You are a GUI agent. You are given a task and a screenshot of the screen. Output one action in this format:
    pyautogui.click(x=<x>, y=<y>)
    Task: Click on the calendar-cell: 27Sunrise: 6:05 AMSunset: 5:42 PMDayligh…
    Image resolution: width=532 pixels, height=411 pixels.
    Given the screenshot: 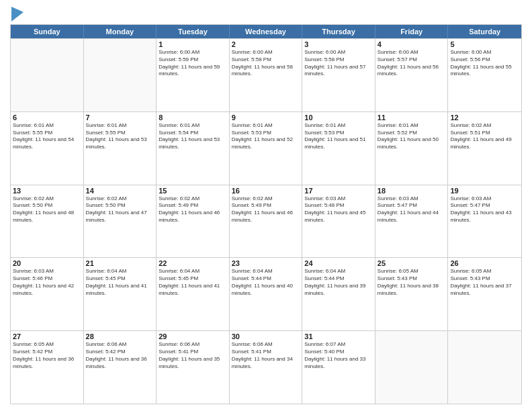 What is the action you would take?
    pyautogui.click(x=47, y=367)
    